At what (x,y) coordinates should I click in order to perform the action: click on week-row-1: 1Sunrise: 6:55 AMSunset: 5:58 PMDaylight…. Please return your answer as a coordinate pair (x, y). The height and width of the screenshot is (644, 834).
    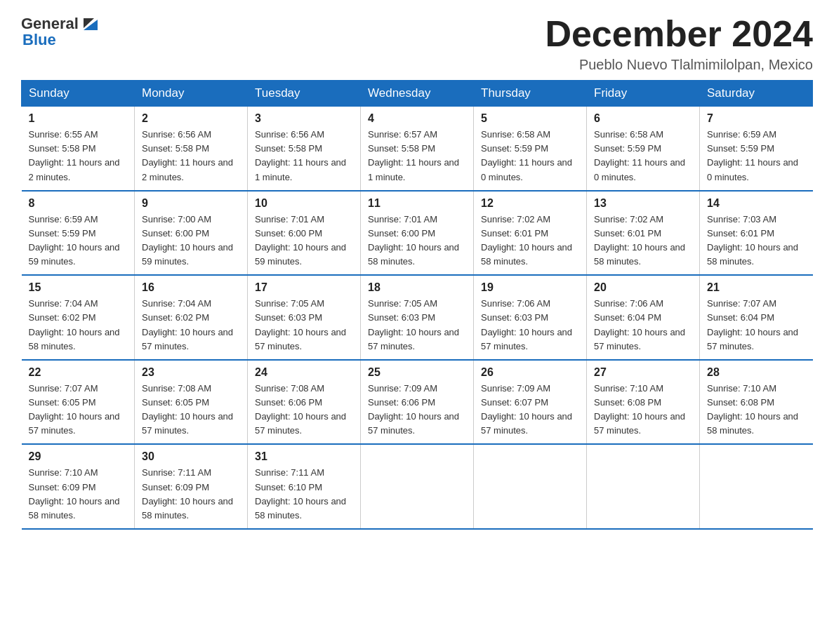
    Looking at the image, I should click on (417, 149).